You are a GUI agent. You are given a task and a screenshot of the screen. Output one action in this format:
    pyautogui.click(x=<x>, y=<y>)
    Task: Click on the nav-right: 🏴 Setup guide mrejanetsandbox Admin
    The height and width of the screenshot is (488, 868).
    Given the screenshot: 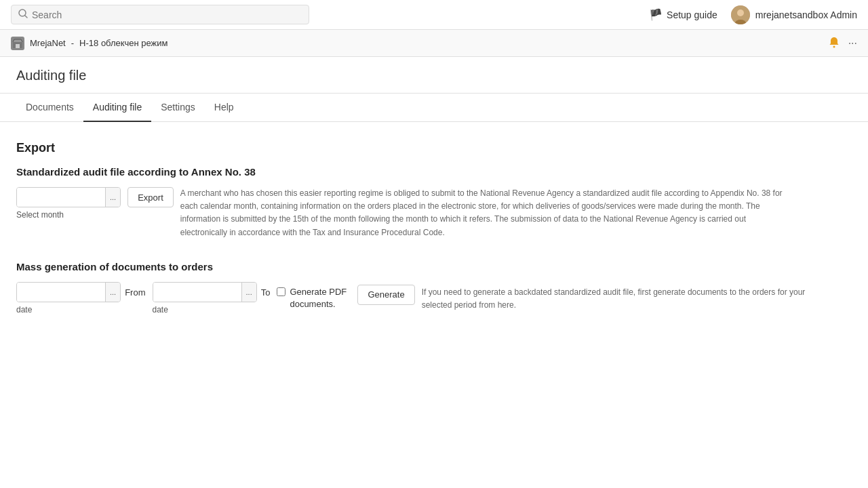 What is the action you would take?
    pyautogui.click(x=753, y=15)
    